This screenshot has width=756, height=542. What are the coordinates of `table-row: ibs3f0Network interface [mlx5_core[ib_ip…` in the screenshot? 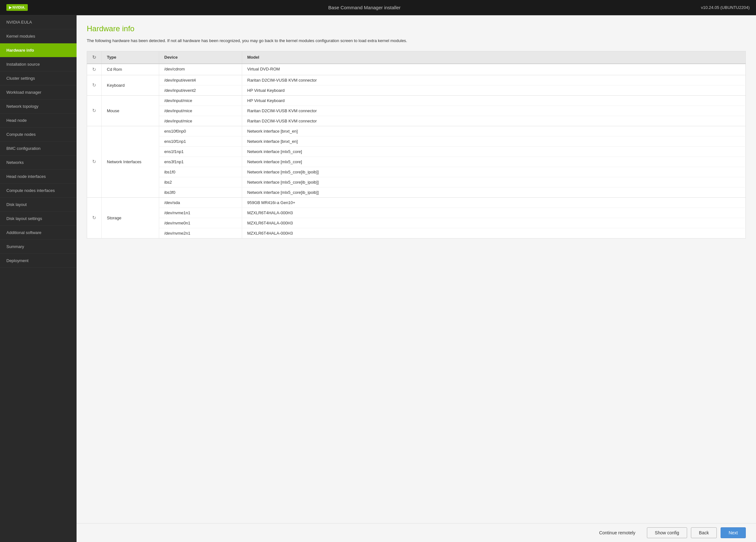 It's located at (416, 192).